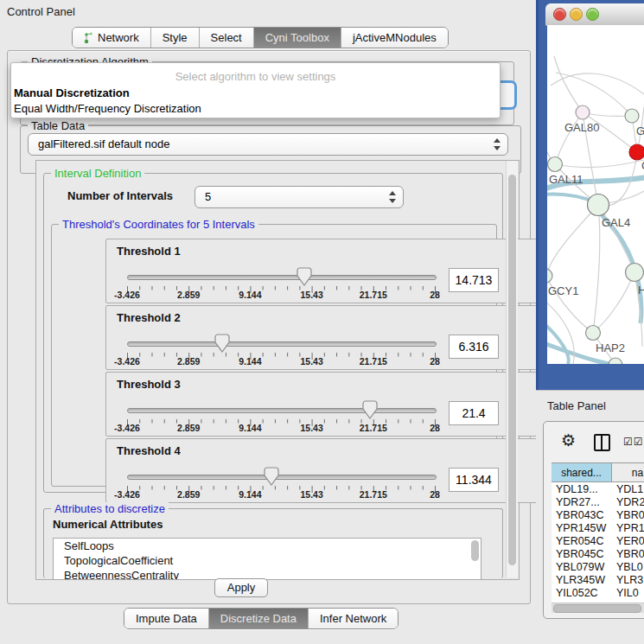 The image size is (644, 644). What do you see at coordinates (555, 164) in the screenshot?
I see `network-node-gal11` at bounding box center [555, 164].